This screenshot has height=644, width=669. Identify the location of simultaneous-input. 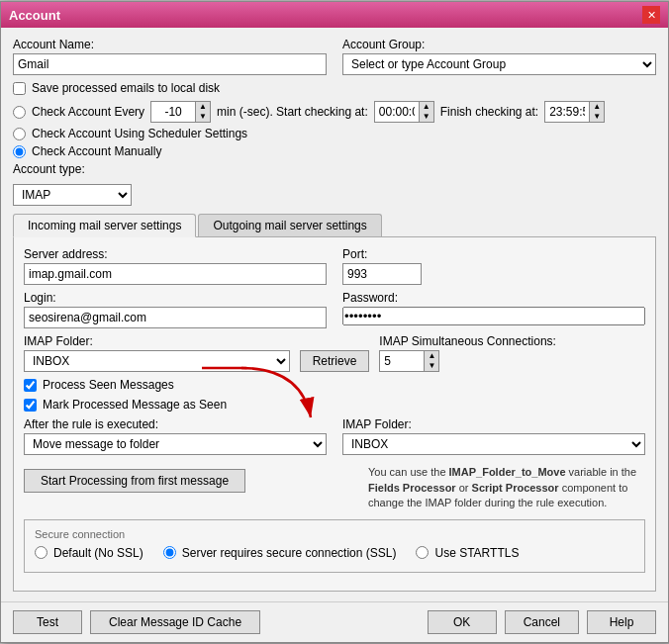
(402, 361).